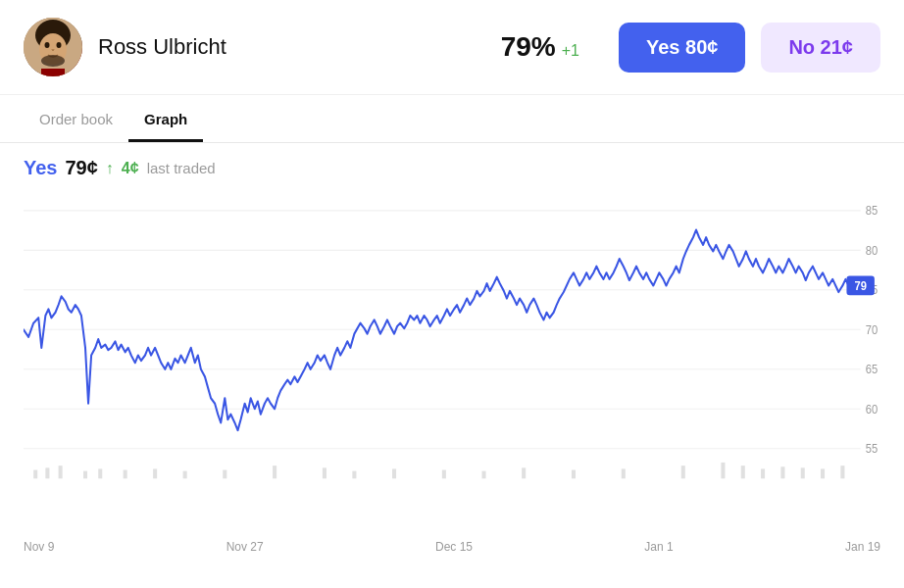 This screenshot has height=588, width=904. I want to click on avatar-image, so click(53, 47).